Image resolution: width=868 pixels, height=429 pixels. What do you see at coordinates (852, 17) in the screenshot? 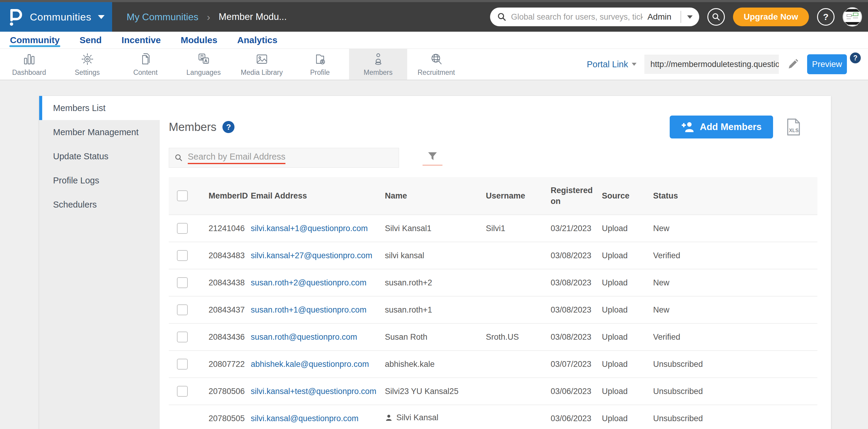
I see `avatar` at bounding box center [852, 17].